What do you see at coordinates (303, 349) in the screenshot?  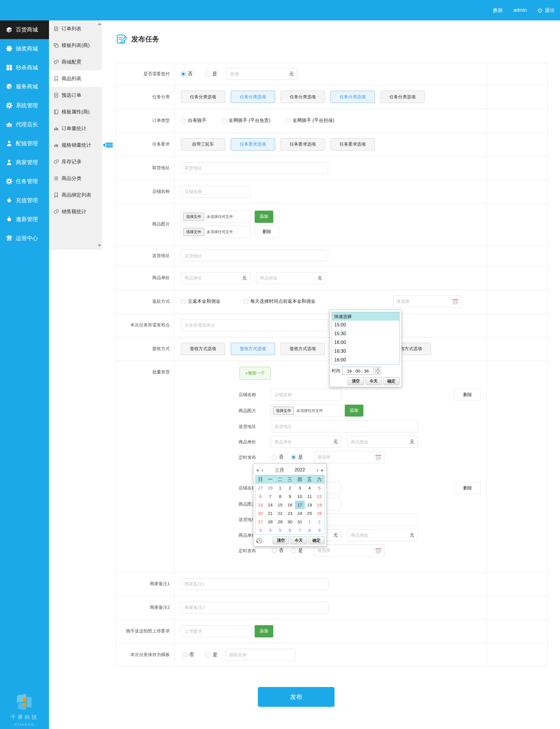 I see `sign-option-3: 签收方式选项` at bounding box center [303, 349].